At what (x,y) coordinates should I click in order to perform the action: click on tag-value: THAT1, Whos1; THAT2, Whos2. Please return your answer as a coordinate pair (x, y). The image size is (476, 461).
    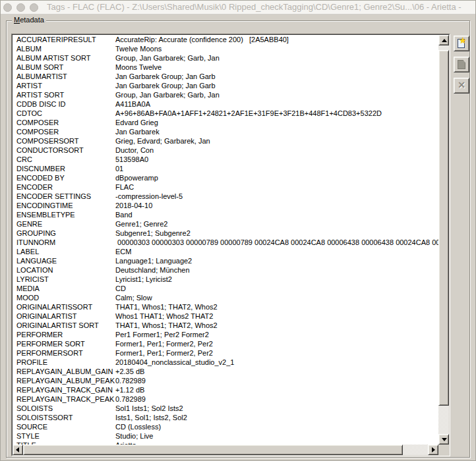
    Looking at the image, I should click on (277, 325).